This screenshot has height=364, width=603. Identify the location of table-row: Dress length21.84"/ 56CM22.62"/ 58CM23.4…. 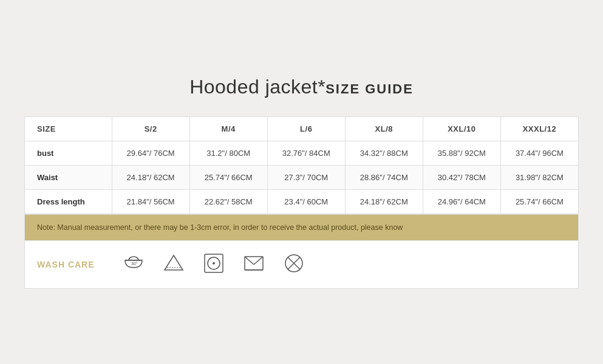
(302, 201).